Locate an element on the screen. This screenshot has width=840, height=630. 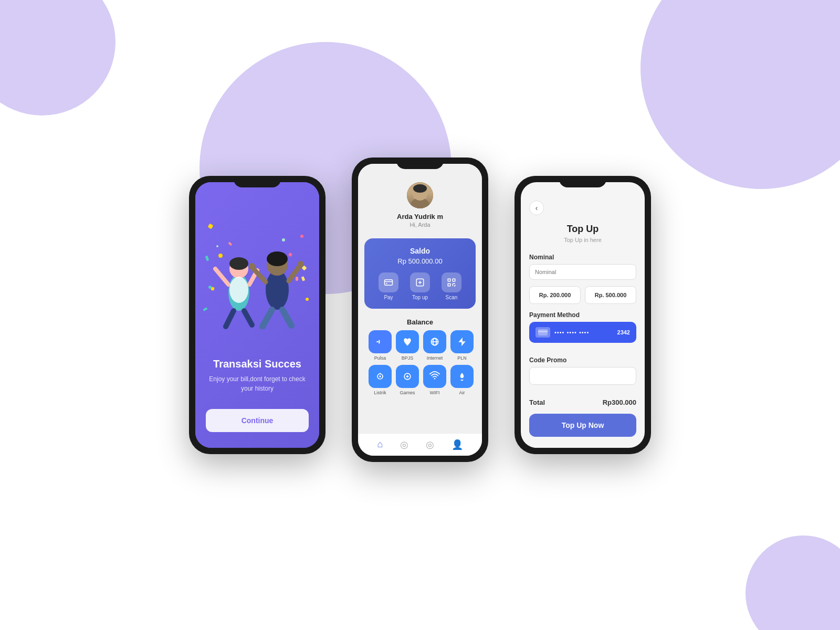
nav-history-icon: ◎ is located at coordinates (404, 445).